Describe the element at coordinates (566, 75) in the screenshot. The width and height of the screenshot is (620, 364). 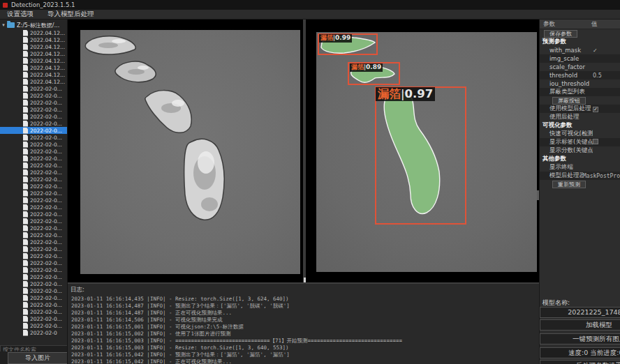
I see `param-label: threshold` at that location.